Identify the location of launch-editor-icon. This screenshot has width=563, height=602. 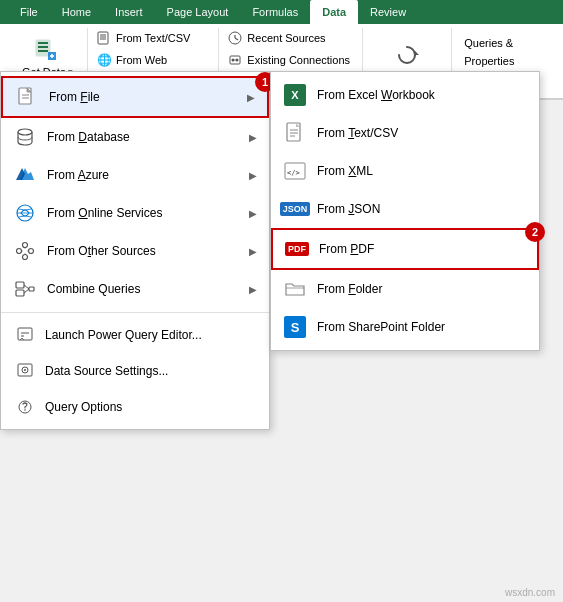
(25, 335).